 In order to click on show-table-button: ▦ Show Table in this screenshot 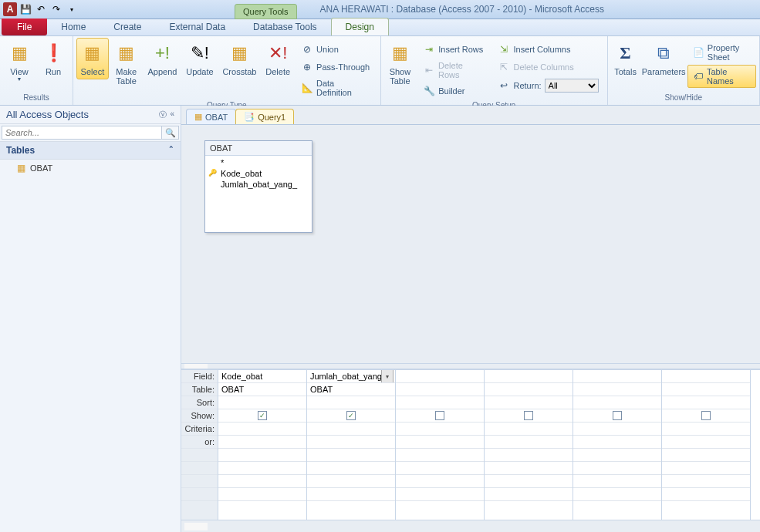, I will do `click(400, 63)`.